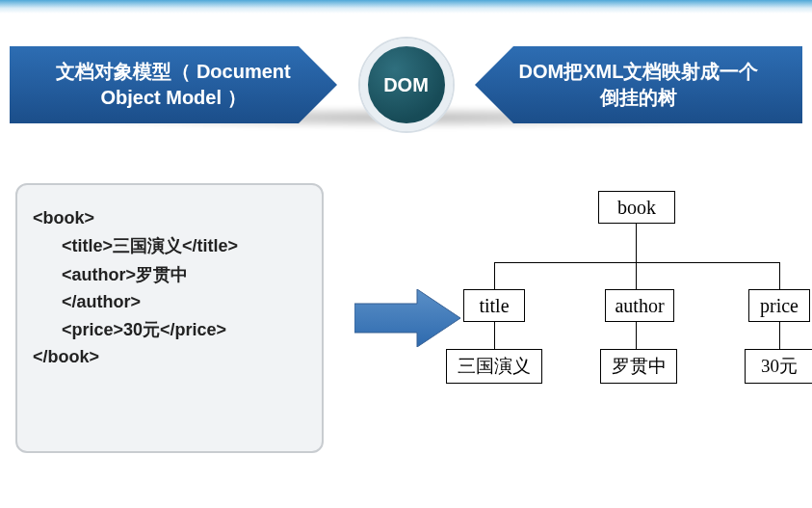 This screenshot has height=508, width=812. Describe the element at coordinates (640, 85) in the screenshot. I see `right-arrow-text: DOM把XML文档映射成一个 倒挂的树` at that location.